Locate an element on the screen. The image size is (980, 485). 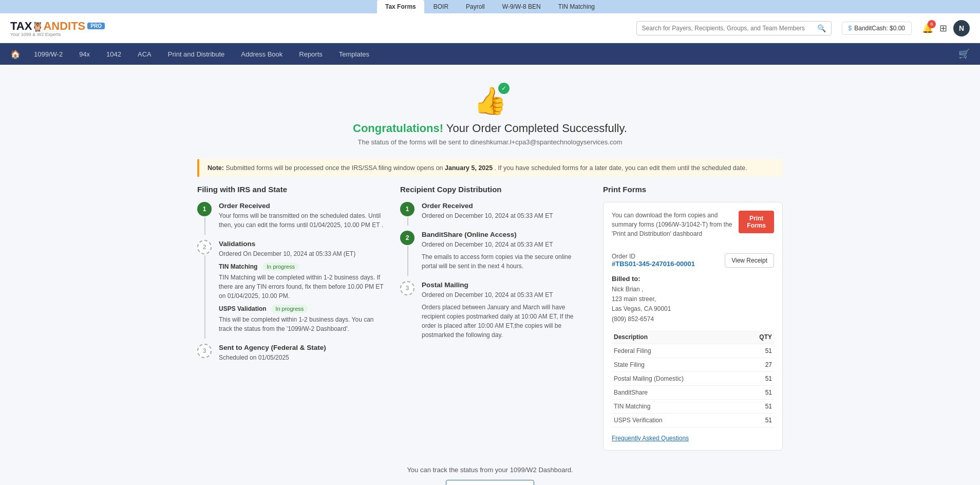
notification-badge: 6 is located at coordinates (932, 24).